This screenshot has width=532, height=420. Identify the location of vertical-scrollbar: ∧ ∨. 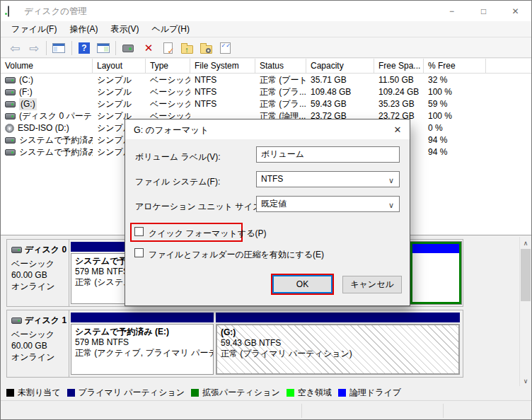
(525, 312).